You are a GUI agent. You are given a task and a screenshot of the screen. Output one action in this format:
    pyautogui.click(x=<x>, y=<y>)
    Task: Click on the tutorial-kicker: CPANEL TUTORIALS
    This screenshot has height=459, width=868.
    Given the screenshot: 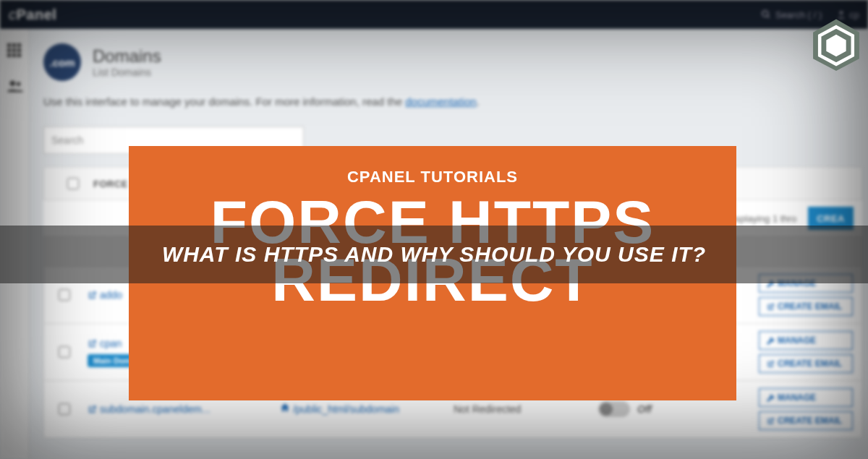 What is the action you would take?
    pyautogui.click(x=433, y=177)
    